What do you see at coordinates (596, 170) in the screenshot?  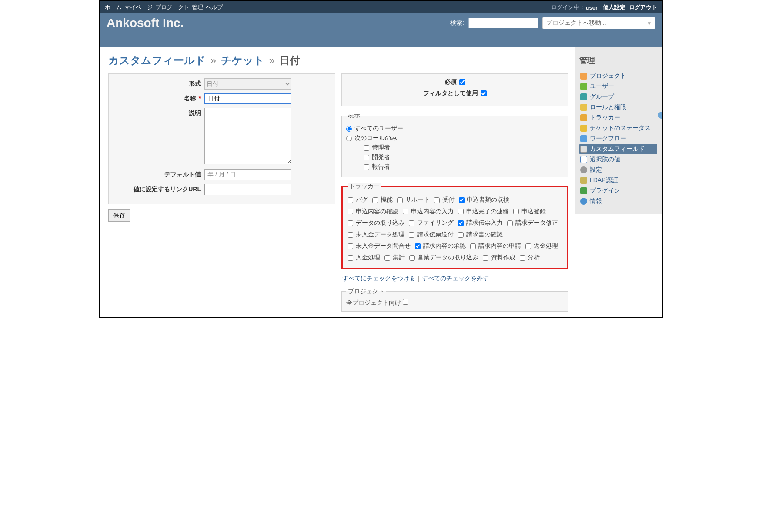 I see `sidebar-link: 設定` at bounding box center [596, 170].